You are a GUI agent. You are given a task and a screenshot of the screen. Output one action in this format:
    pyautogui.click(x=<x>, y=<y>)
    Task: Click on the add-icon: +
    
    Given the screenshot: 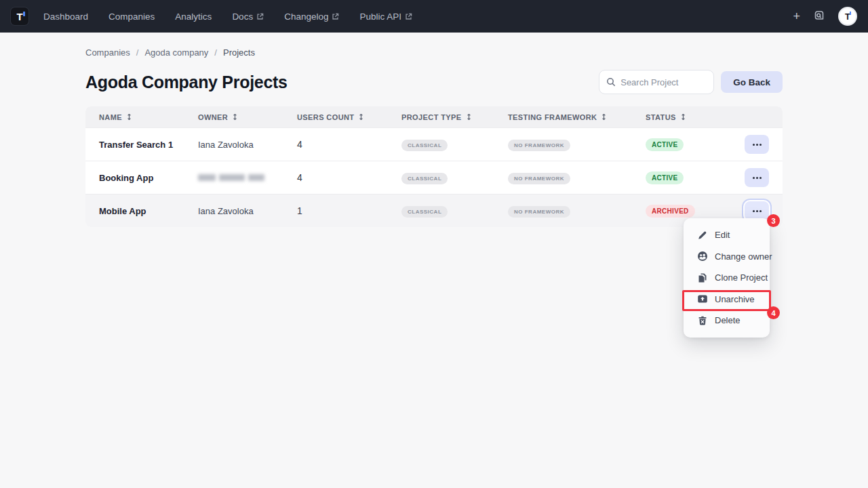 What is the action you would take?
    pyautogui.click(x=796, y=16)
    